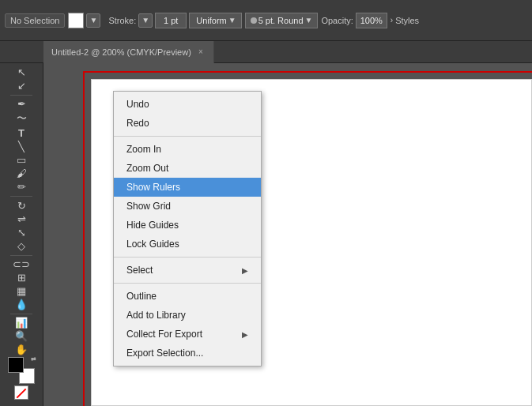  What do you see at coordinates (187, 187) in the screenshot?
I see `menu-item-show-rulers: Show Rulers` at bounding box center [187, 187].